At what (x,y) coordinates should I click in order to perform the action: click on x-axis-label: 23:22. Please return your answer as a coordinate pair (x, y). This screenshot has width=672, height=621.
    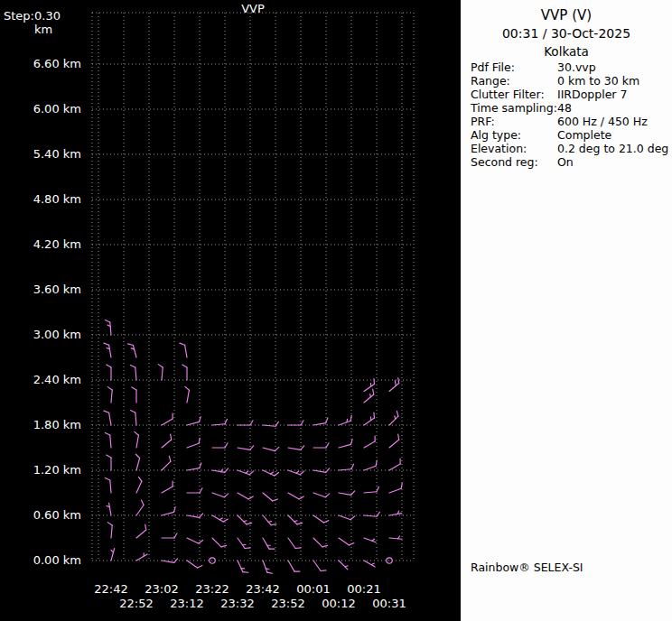
    Looking at the image, I should click on (212, 589).